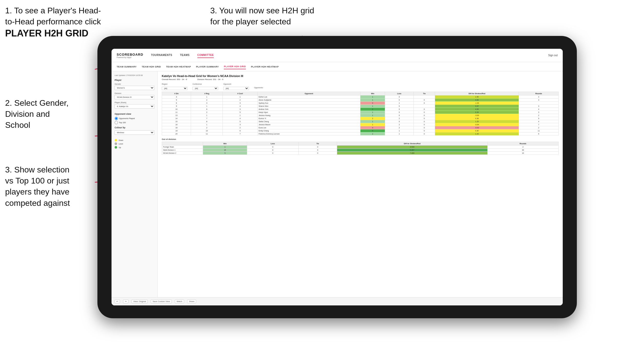  Describe the element at coordinates (399, 103) in the screenshot. I see `cell-loss: 1` at that location.